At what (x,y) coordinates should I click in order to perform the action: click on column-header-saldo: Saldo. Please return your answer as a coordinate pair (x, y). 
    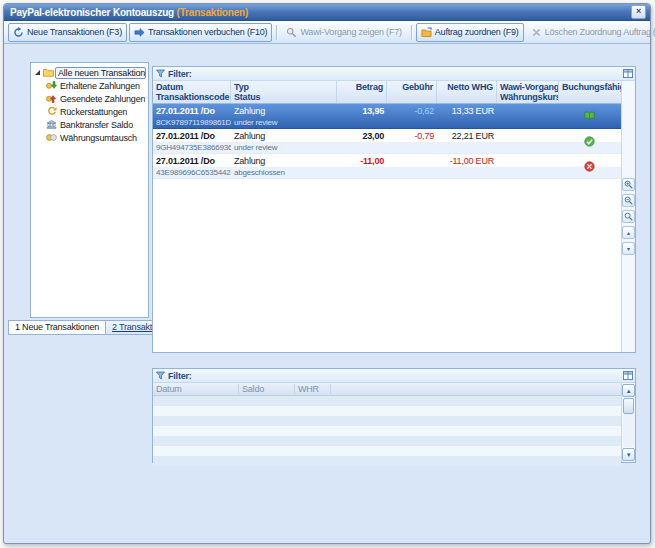
    Looking at the image, I should click on (267, 389).